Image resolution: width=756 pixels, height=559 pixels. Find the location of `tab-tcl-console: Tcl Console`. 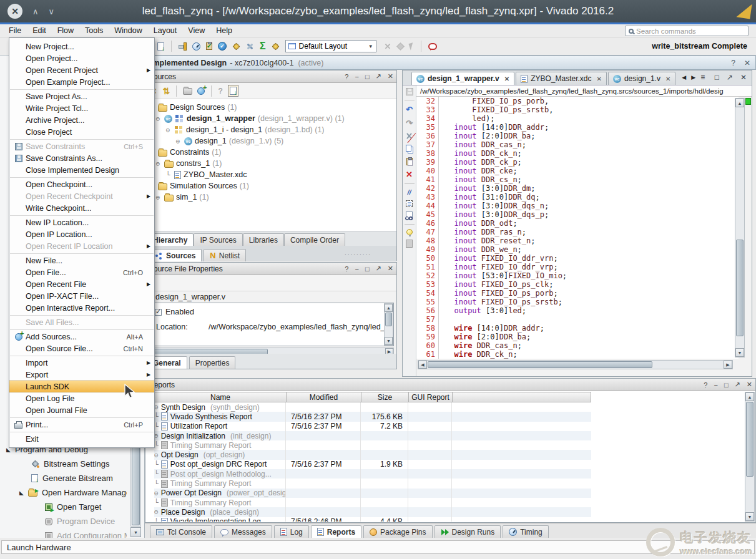

tab-tcl-console: Tcl Console is located at coordinates (181, 532).